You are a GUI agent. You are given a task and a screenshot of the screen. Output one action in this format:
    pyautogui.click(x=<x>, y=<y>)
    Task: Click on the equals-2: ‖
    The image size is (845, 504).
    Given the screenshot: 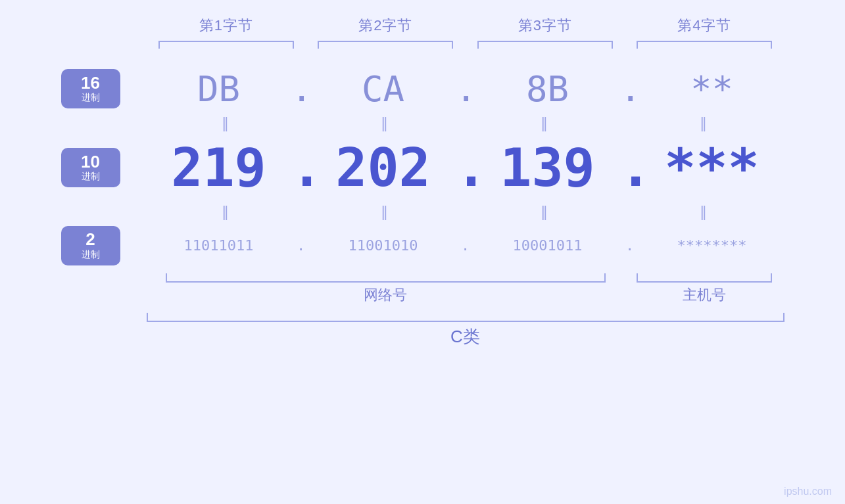 What is the action you would take?
    pyautogui.click(x=385, y=124)
    